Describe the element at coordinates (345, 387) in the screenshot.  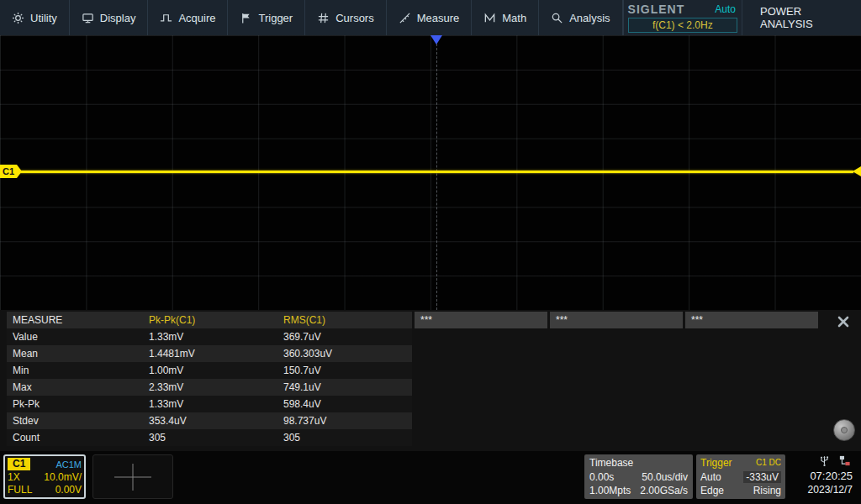
I see `row-value-rms: 749.1uV` at that location.